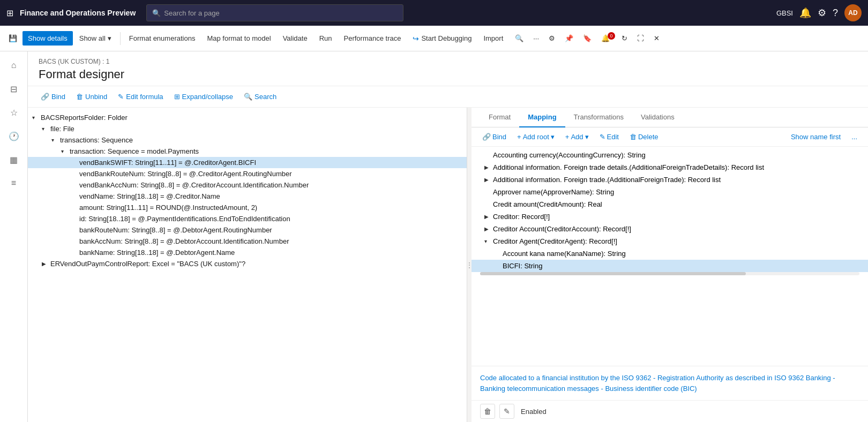 The height and width of the screenshot is (422, 868). I want to click on tree-item: ▾transaction: Sequence = model.Payments, so click(248, 151).